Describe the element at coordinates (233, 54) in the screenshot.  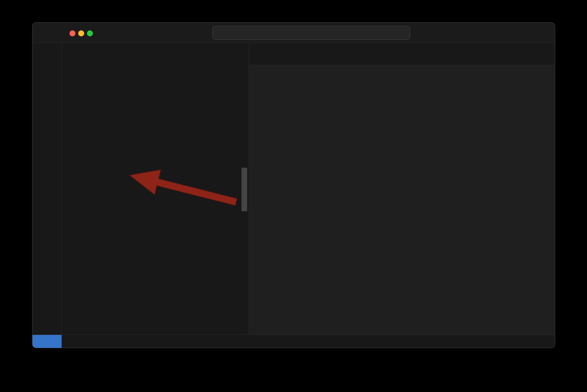
I see `more-actions-icon` at that location.